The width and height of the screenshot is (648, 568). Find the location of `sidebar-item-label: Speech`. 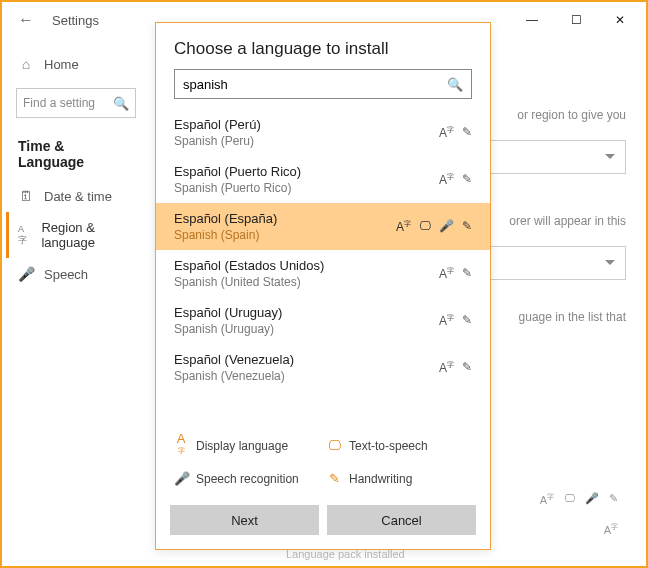

sidebar-item-label: Speech is located at coordinates (66, 274).